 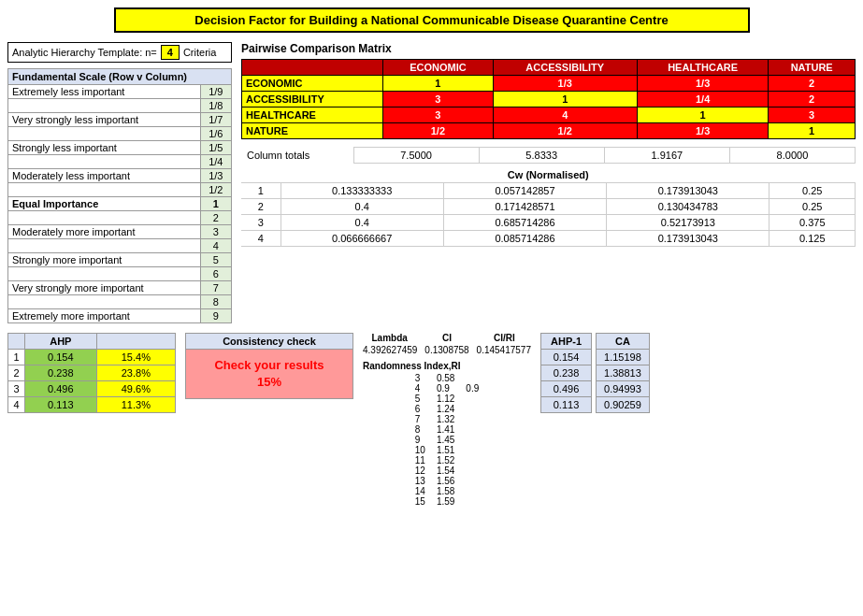 What do you see at coordinates (445, 378) in the screenshot?
I see `ri-val: 0.58` at bounding box center [445, 378].